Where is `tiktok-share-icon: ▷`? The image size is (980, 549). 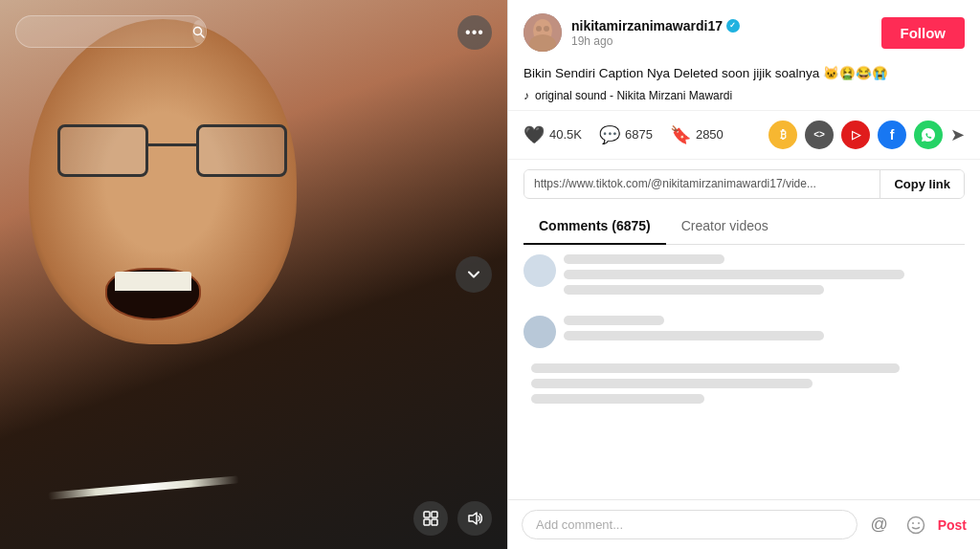 tiktok-share-icon: ▷ is located at coordinates (856, 135).